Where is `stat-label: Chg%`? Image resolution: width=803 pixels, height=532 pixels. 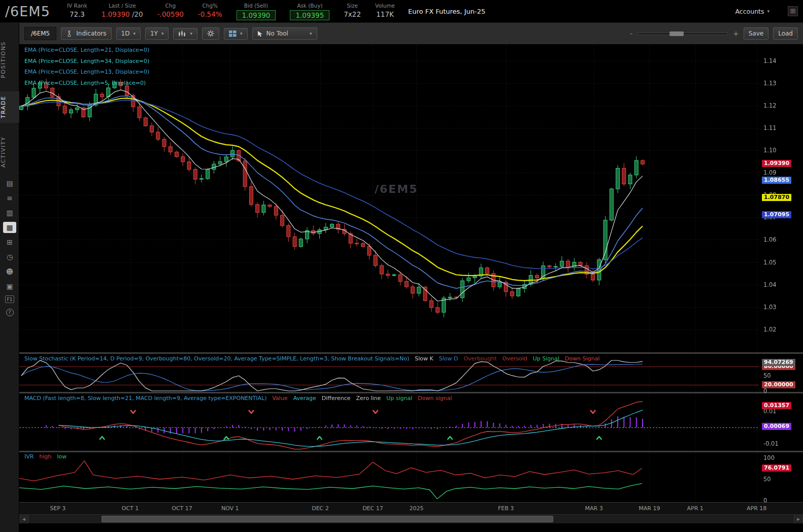 stat-label: Chg% is located at coordinates (210, 6).